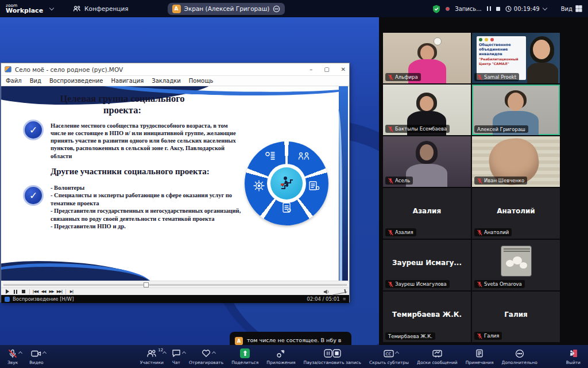  Describe the element at coordinates (516, 58) in the screenshot. I see `participant-tile-samal: Общественное объединение инвалидов "Реаб…` at that location.